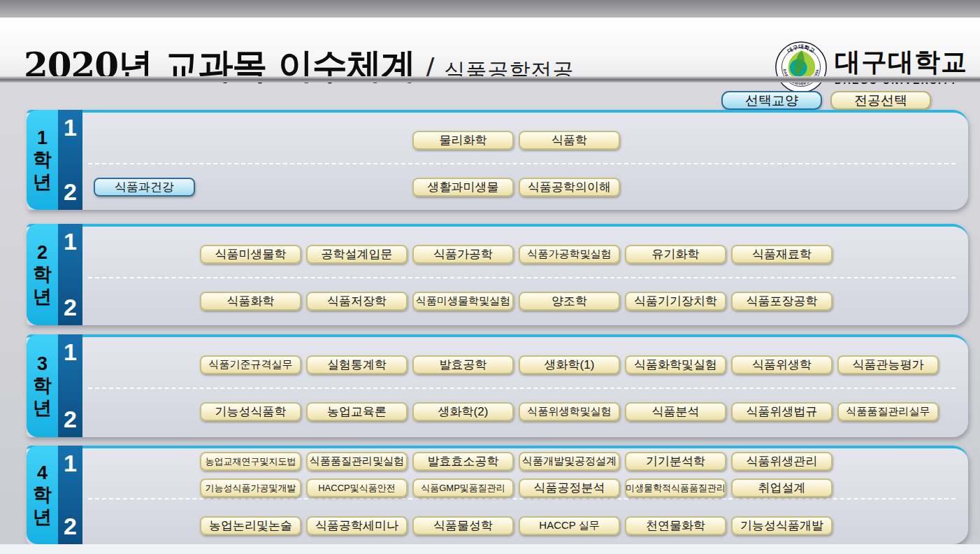  I want to click on course-button: 취업설계, so click(781, 488).